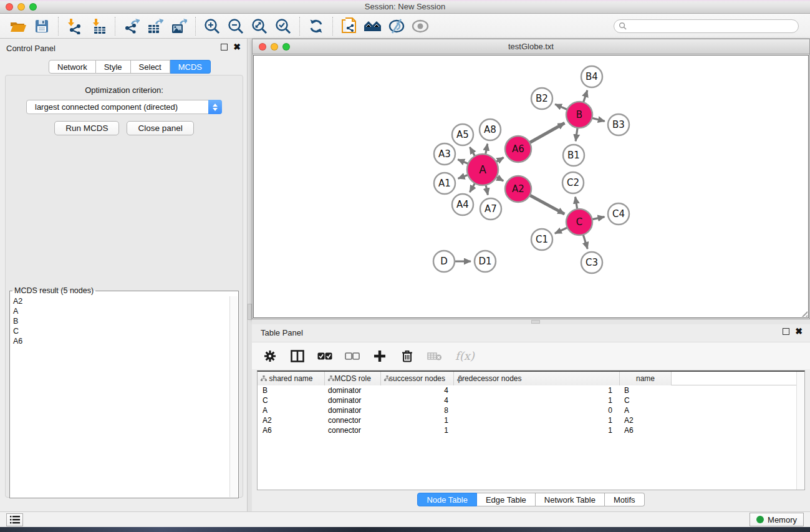  Describe the element at coordinates (18, 26) in the screenshot. I see `open-session-button` at that location.